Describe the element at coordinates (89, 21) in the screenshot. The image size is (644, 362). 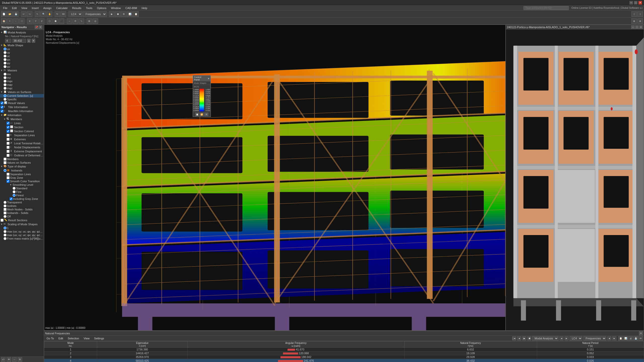
I see `tb2-grid: ⊞` at that location.